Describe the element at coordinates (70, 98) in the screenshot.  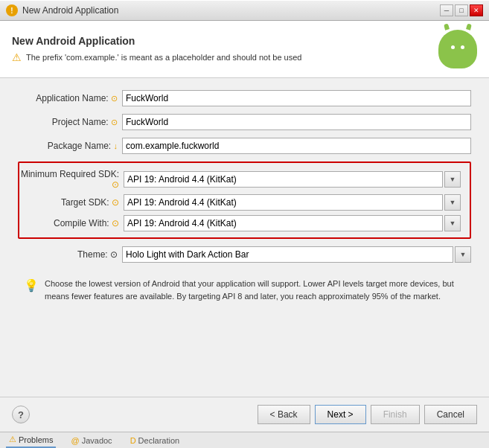
I see `app-name-label: Application Name: ⊙` at that location.